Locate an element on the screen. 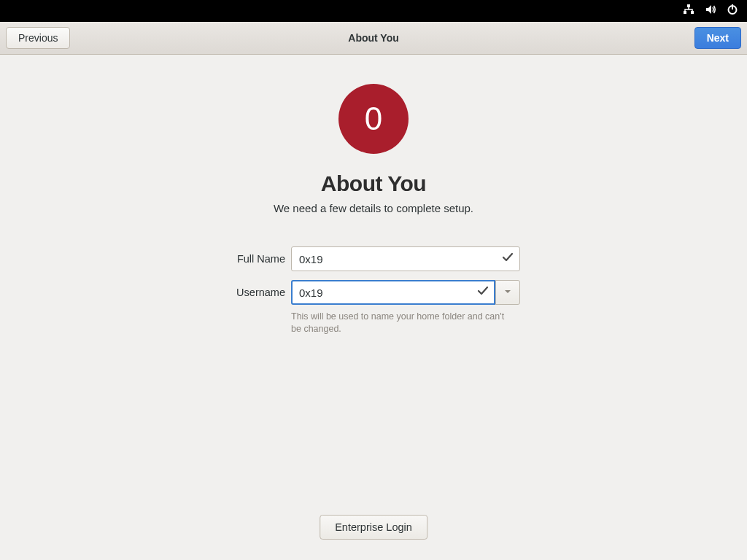 This screenshot has width=747, height=560. header-title: About You is located at coordinates (374, 38).